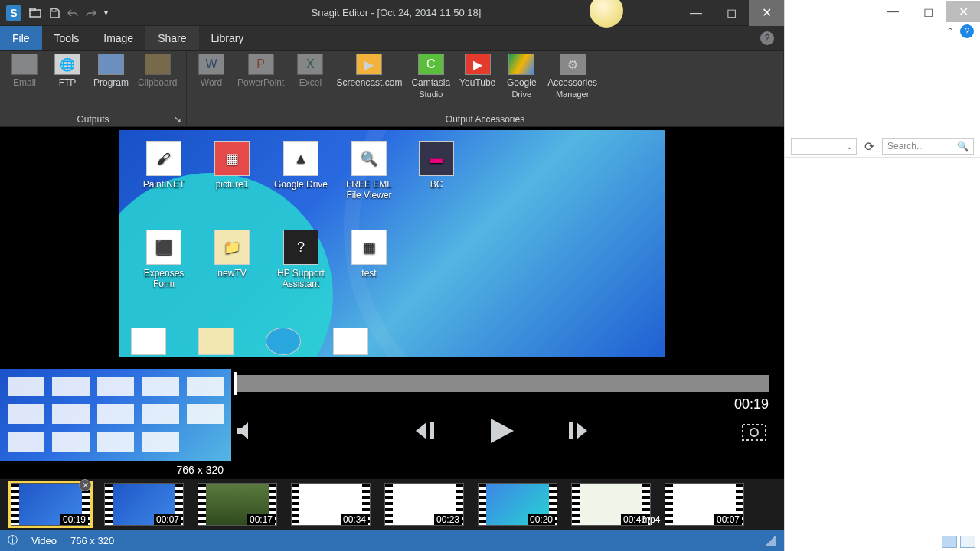 The height and width of the screenshot is (551, 980). What do you see at coordinates (158, 70) in the screenshot?
I see `output-clipboard-button: Clipboard` at bounding box center [158, 70].